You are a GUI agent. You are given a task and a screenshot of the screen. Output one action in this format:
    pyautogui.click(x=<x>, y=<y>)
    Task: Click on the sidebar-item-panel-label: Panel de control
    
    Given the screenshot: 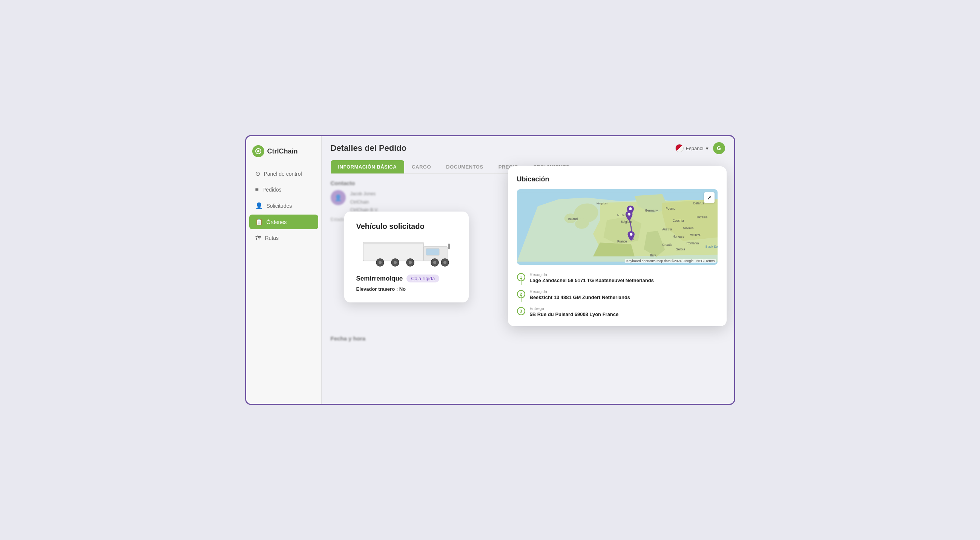 What is the action you would take?
    pyautogui.click(x=283, y=174)
    